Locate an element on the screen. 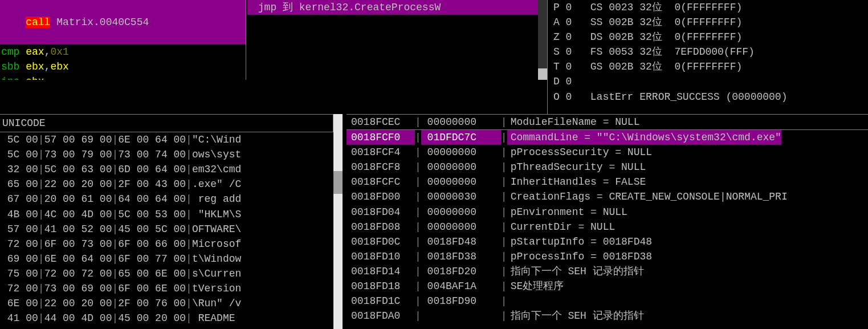 The width and height of the screenshot is (868, 329). hex-row: 72 00|73 00 69 00|6F 00 6E 00|tVersion is located at coordinates (166, 289).